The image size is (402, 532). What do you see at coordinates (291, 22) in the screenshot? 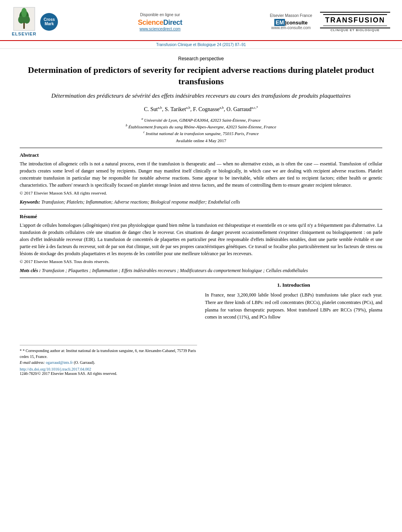
I see `header-em-consulte: Elsevier Masson France EM|consulte www.e…` at bounding box center [291, 22].